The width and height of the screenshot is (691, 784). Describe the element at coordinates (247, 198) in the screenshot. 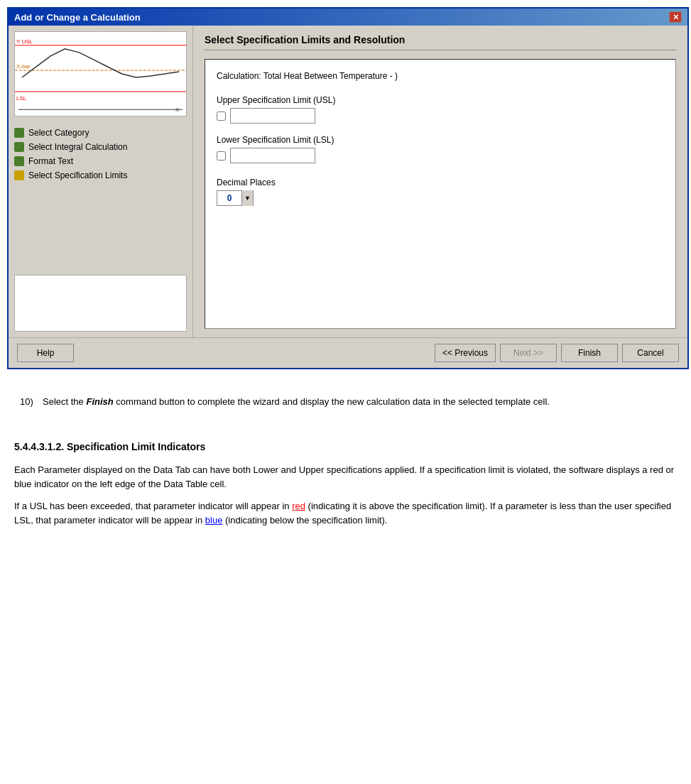

I see `decimal-arrow-button: ▼` at that location.